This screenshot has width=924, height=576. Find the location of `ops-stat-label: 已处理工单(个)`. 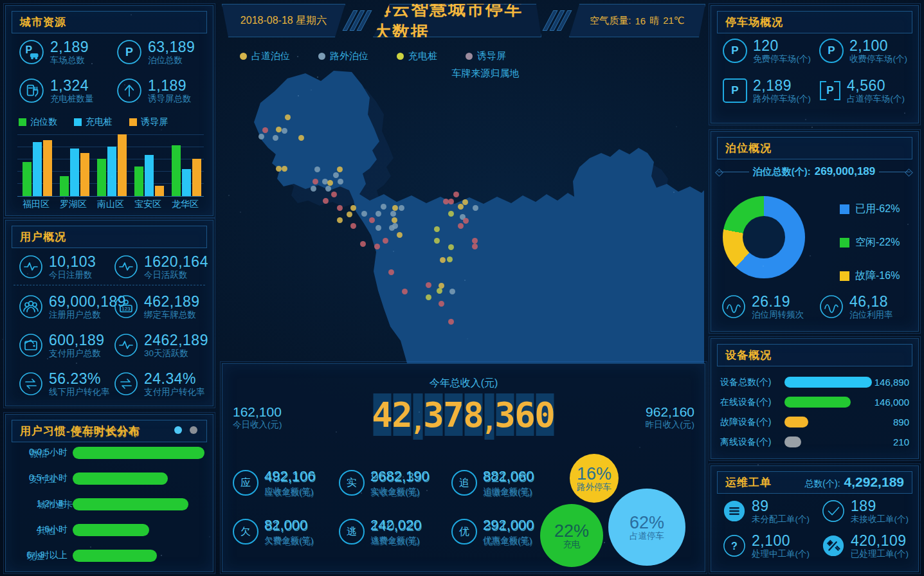

ops-stat-label: 已处理工单(个) is located at coordinates (880, 554).